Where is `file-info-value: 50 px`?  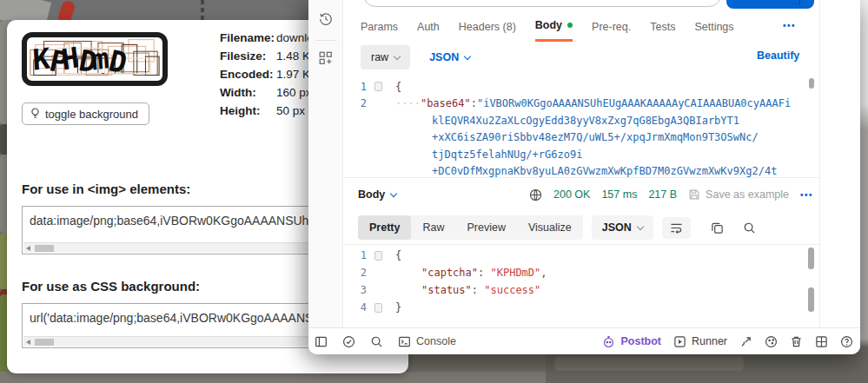 file-info-value: 50 px is located at coordinates (290, 111).